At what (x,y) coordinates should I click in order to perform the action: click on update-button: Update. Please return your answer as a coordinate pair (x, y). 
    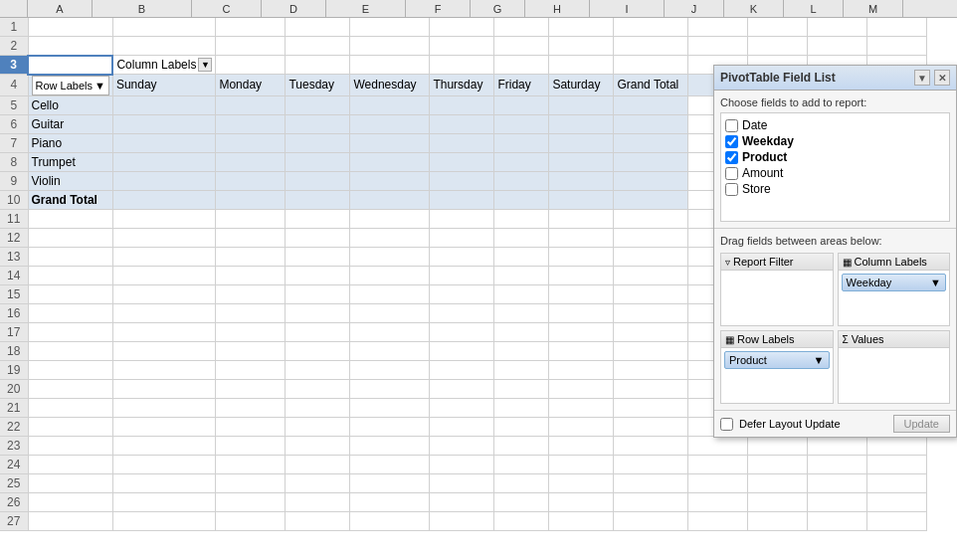
    Looking at the image, I should click on (921, 424).